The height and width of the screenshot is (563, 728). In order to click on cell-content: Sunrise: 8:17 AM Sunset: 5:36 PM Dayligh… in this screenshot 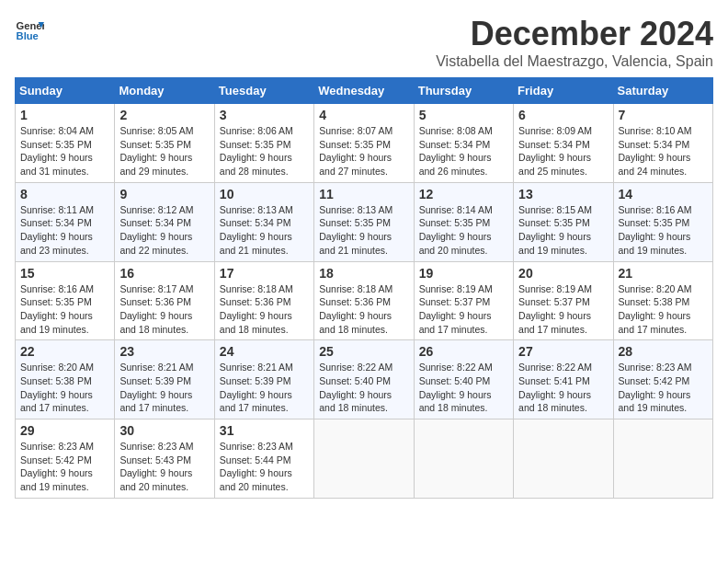, I will do `click(164, 309)`.